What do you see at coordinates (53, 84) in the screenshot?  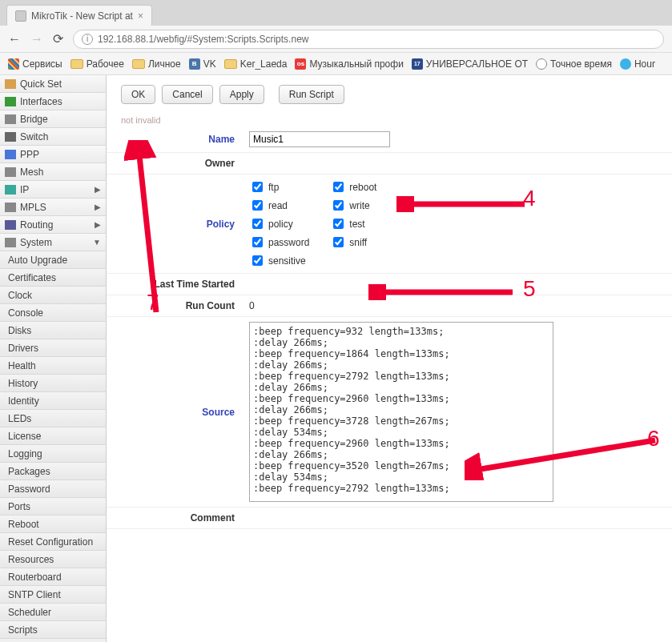 I see `sidebar-item-quick-set: Quick Set` at bounding box center [53, 84].